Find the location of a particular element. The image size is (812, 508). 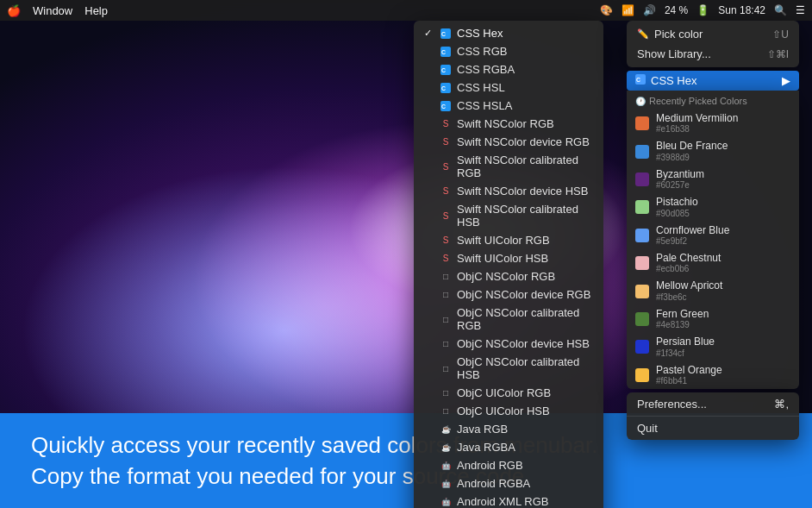

color-name: Cornflower Blue is located at coordinates (693, 230).